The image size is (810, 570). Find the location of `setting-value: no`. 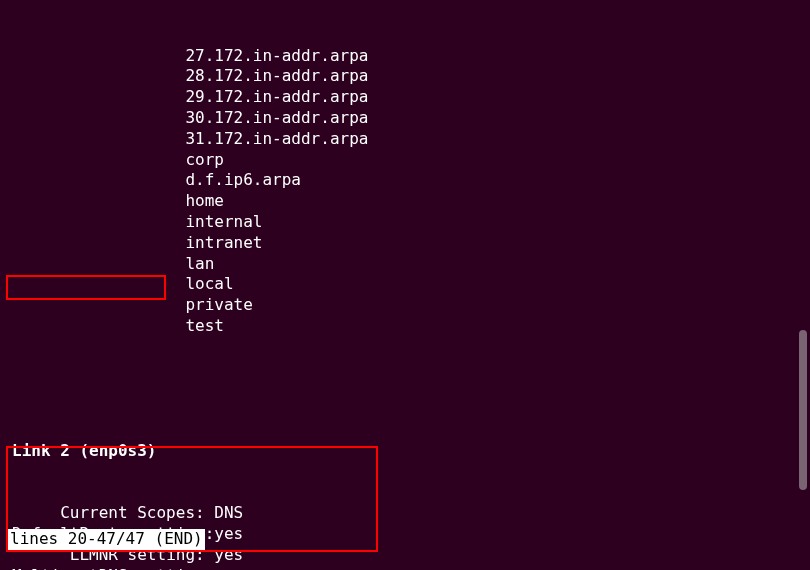

setting-value: no is located at coordinates (224, 568).